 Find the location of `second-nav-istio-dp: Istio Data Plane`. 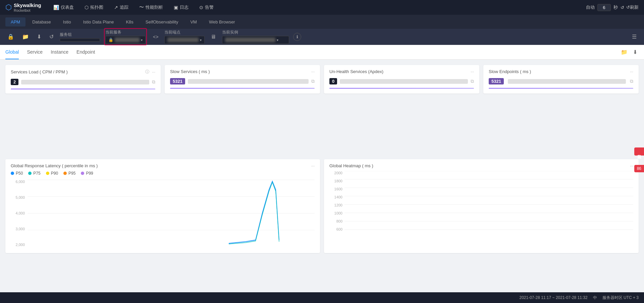

second-nav-istio-dp: Istio Data Plane is located at coordinates (99, 22).